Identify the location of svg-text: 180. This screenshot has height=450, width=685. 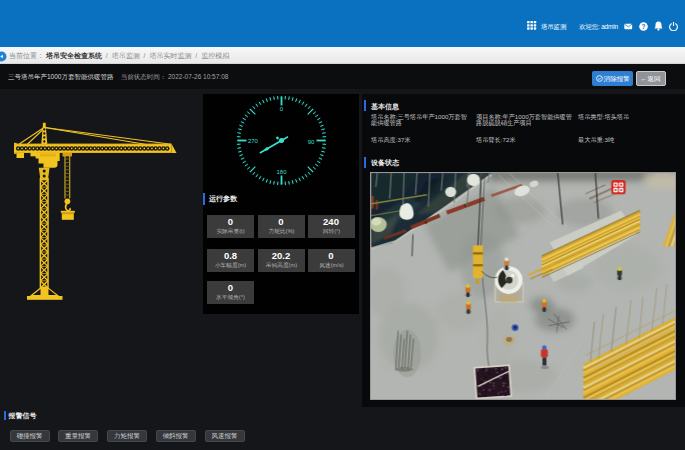
(282, 172).